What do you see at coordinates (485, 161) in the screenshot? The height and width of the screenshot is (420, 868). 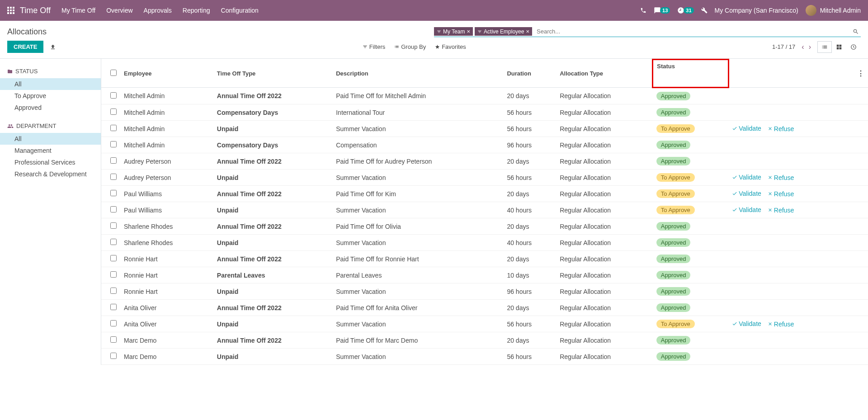 I see `table-row: Audrey PetersonAnnual Time Off 2022Paid …` at bounding box center [485, 161].